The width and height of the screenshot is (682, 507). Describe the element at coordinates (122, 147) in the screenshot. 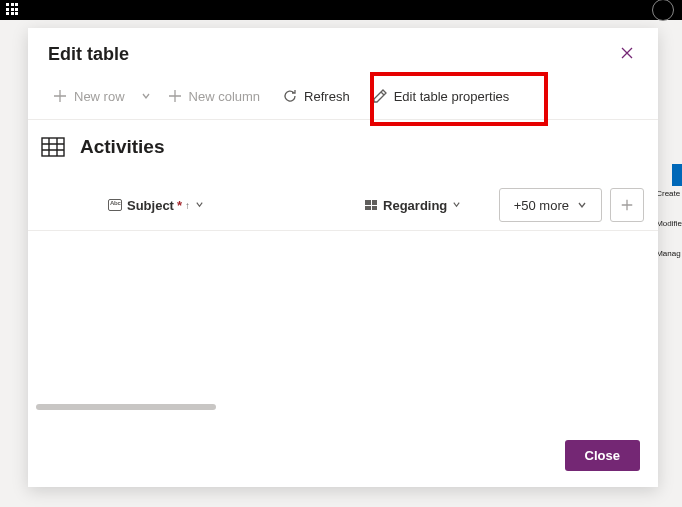

I see `table-name-heading: Activities` at that location.